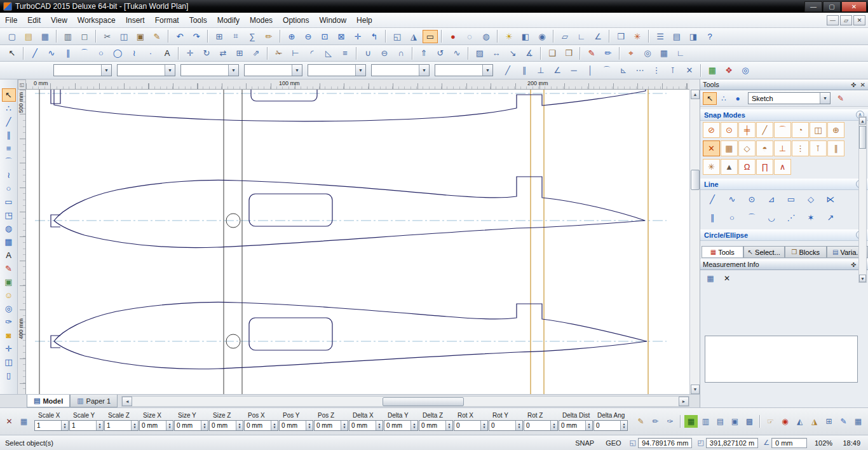 The width and height of the screenshot is (868, 450). I want to click on line-circle-tangent: ○, so click(732, 217).